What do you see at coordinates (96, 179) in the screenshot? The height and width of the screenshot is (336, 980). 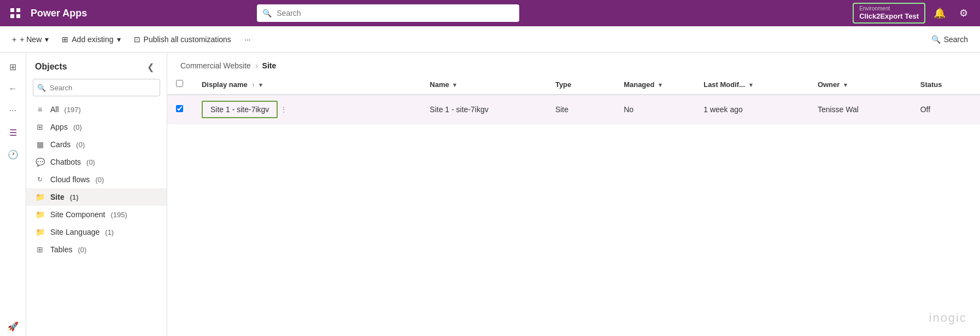 I see `sidebar-item-cloud-flows: ↻ Cloud flows (0)` at bounding box center [96, 179].